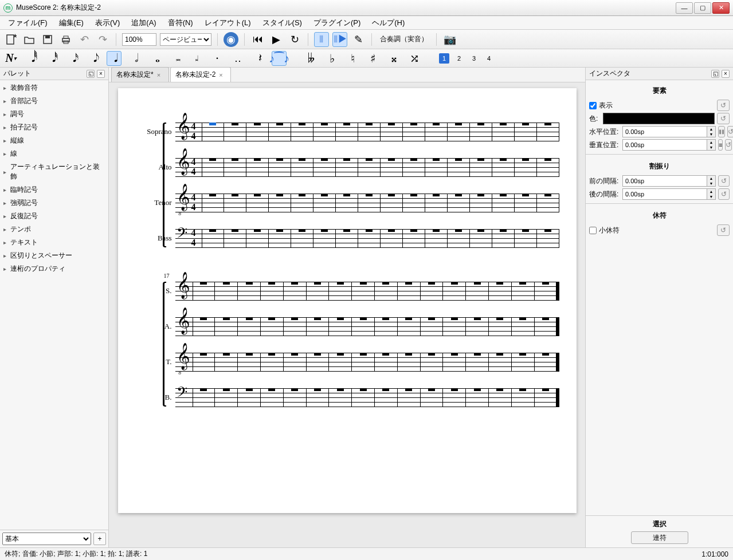 This screenshot has width=733, height=560. What do you see at coordinates (100, 539) in the screenshot?
I see `palette-add-button: +` at bounding box center [100, 539].